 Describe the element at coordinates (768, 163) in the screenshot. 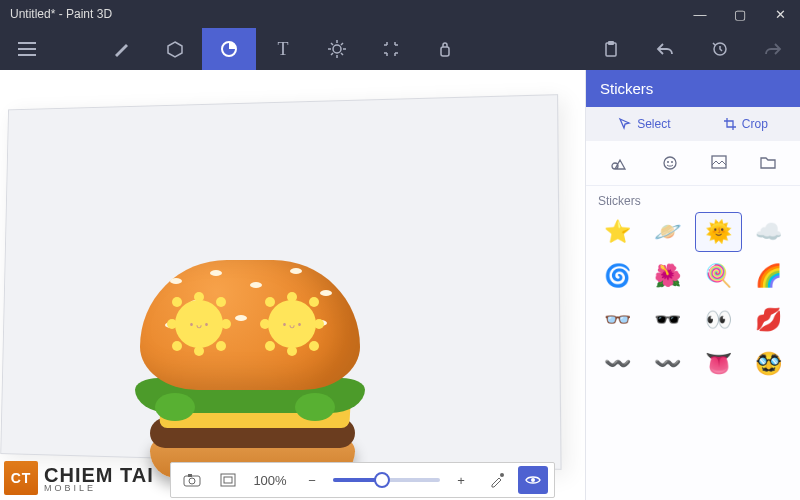

I see `cat-folder-icon` at that location.